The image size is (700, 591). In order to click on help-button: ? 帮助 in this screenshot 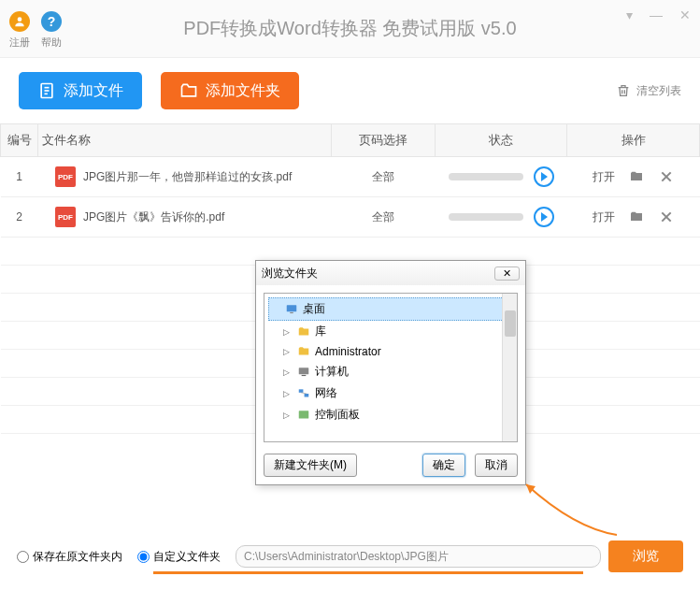, I will do `click(51, 28)`.